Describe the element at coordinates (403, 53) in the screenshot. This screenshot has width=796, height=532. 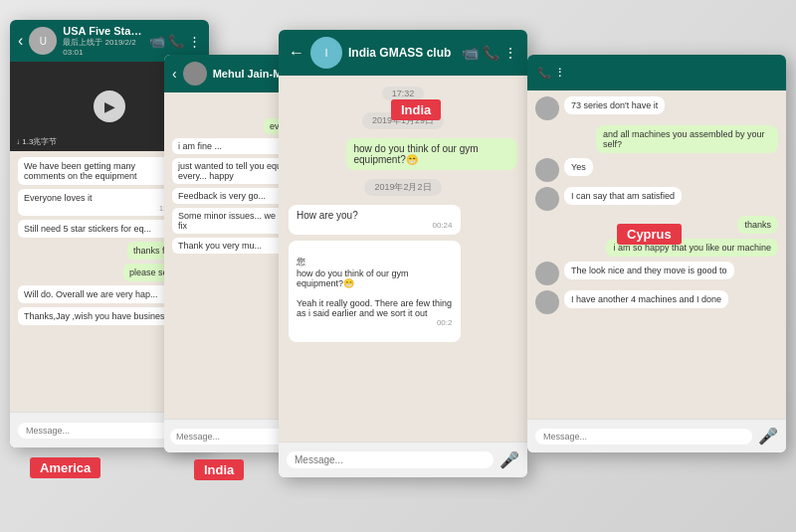
I see `india-center-header: ← I India GMASS club 📹 📞 ⋮` at that location.